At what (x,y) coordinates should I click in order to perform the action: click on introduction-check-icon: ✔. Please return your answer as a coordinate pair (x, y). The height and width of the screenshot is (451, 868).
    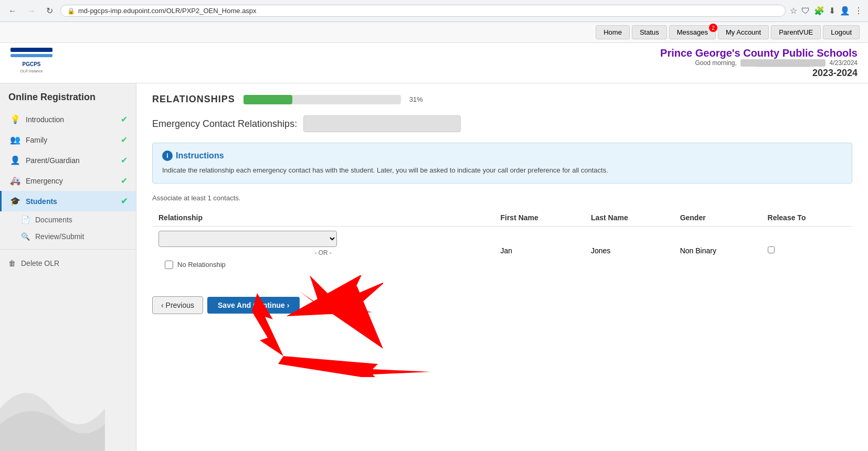
    Looking at the image, I should click on (124, 120).